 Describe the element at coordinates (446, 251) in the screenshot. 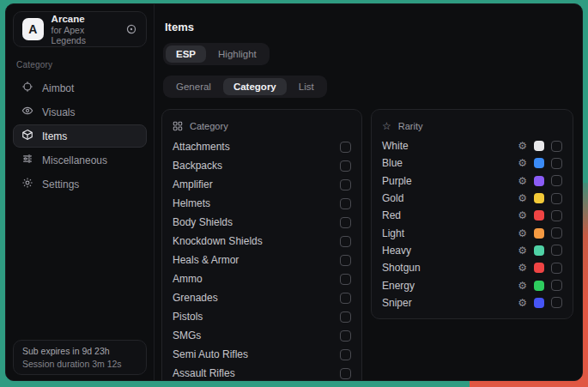

I see `rarity-label: Heavy` at that location.